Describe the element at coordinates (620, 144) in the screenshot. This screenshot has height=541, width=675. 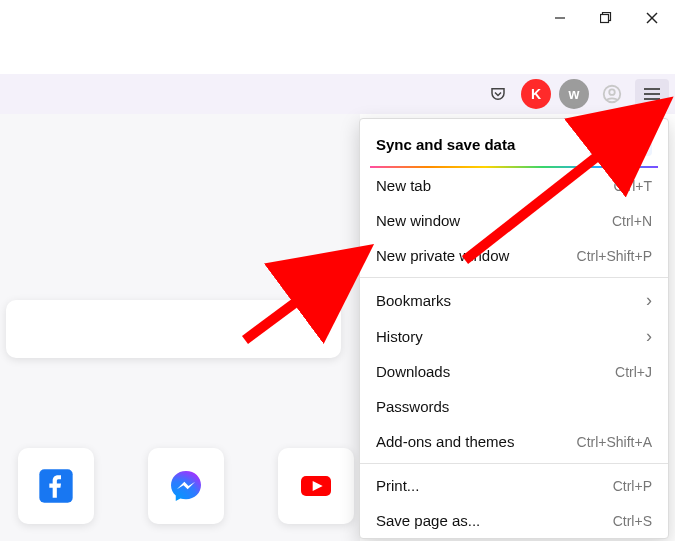
I see `signin-button: Sign in` at that location.